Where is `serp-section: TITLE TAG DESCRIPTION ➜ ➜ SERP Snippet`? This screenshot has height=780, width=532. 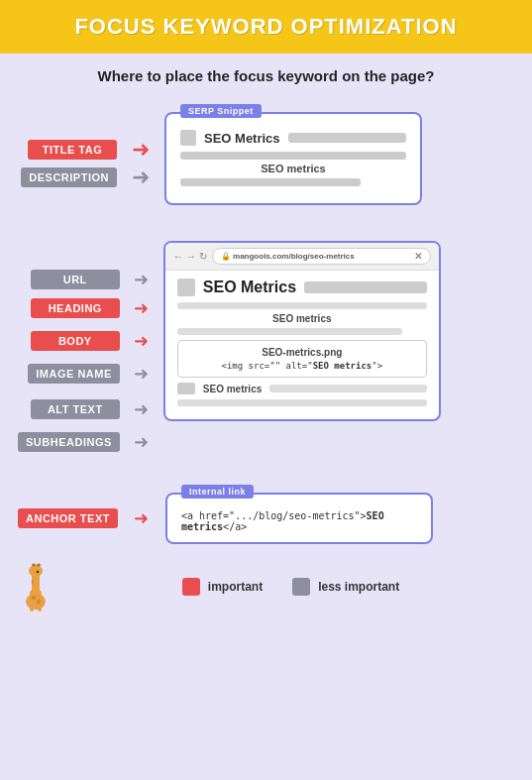 serp-section: TITLE TAG DESCRIPTION ➜ ➜ SERP Snippet is located at coordinates (266, 159).